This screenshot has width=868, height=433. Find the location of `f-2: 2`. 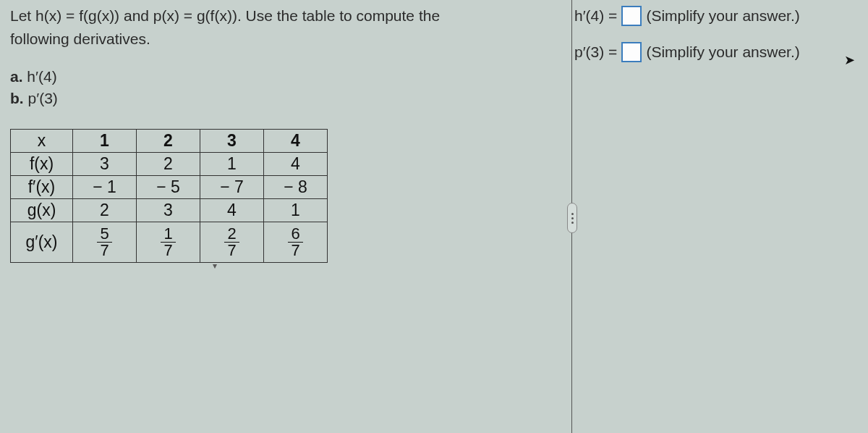

f-2: 2 is located at coordinates (169, 164).